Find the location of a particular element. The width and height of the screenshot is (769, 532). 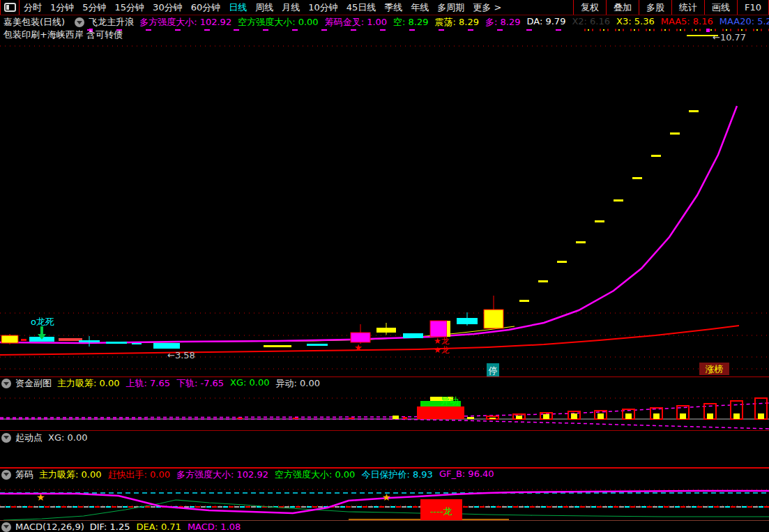

indicator-多: 多: 8.29 is located at coordinates (503, 22).